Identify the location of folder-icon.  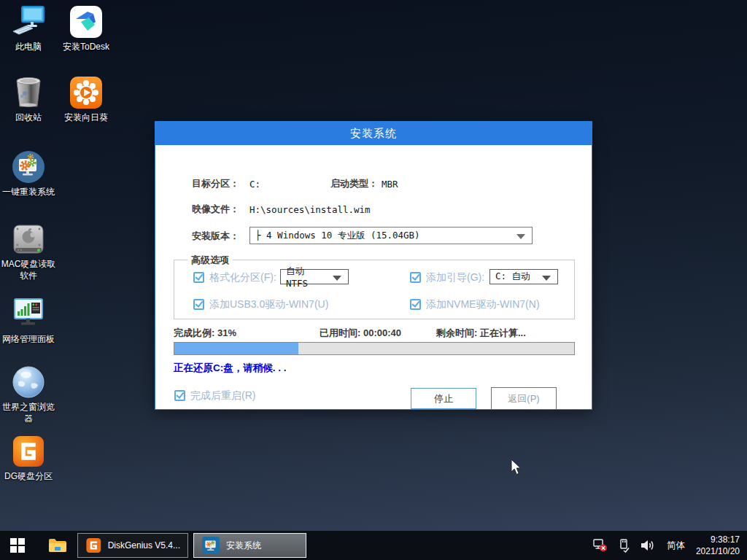
(58, 545).